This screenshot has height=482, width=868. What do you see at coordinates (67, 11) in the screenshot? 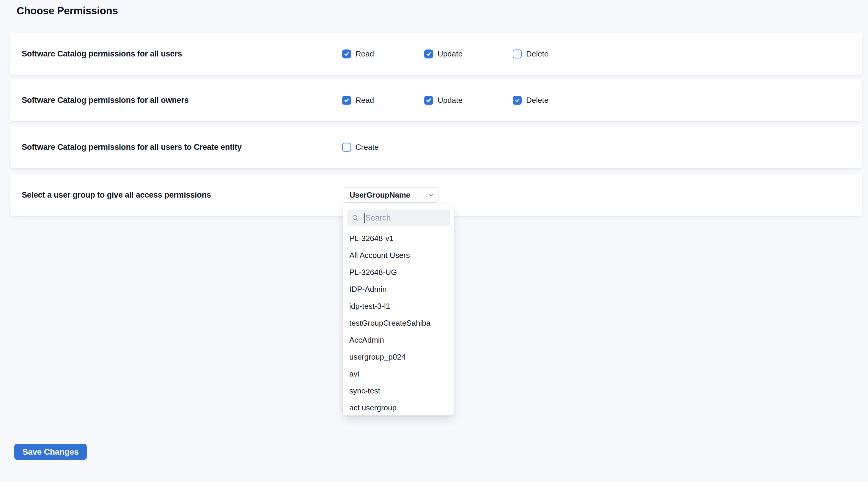
I see `page-title: Choose Permissions` at bounding box center [67, 11].